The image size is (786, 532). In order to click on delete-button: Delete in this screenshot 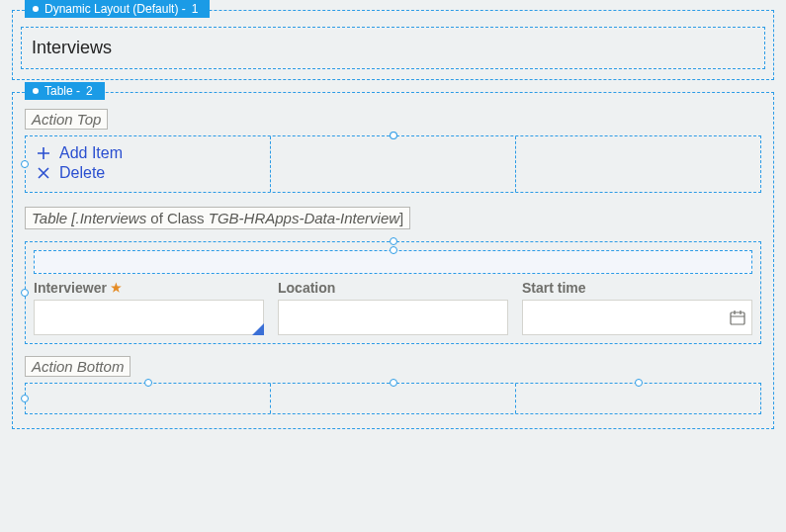, I will do `click(148, 173)`.